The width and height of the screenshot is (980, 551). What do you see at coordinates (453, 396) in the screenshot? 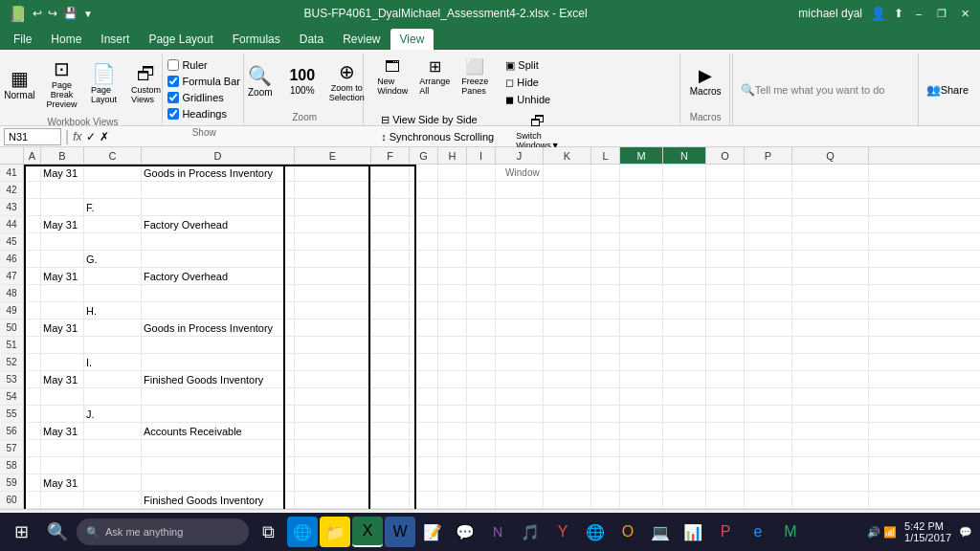
I see `cell-H54` at bounding box center [453, 396].